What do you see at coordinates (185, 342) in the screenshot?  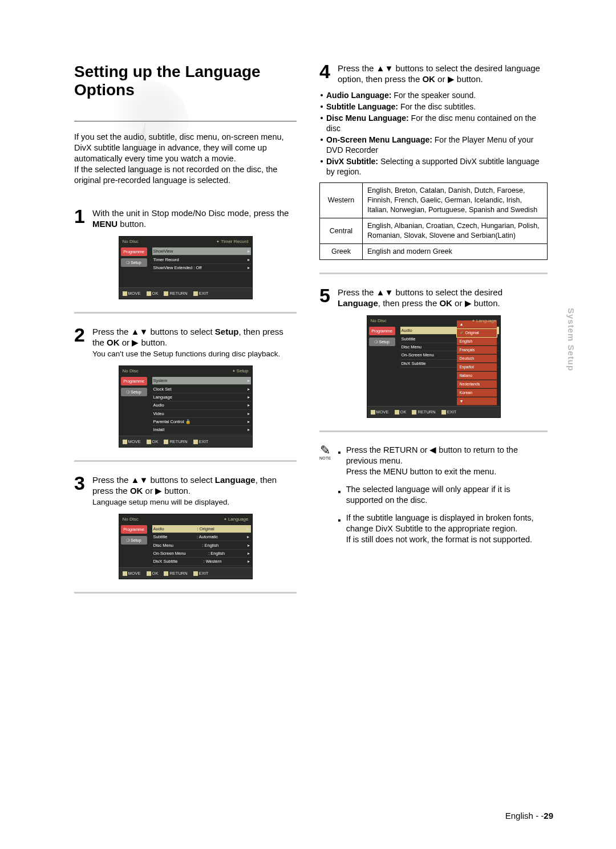 I see `step-2: 2 Press the ▲▼ buttons to select Setup, …` at bounding box center [185, 342].